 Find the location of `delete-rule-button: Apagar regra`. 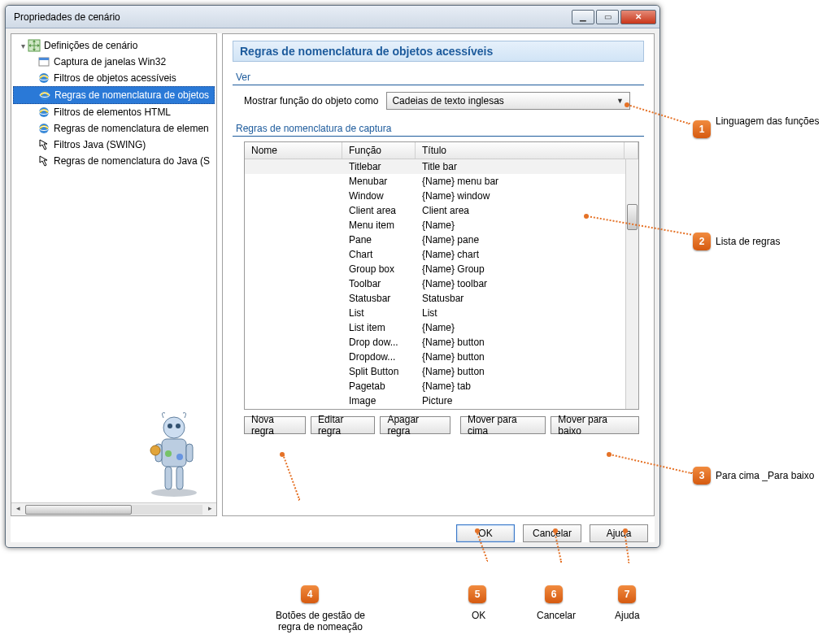

delete-rule-button: Apagar regra is located at coordinates (415, 425).